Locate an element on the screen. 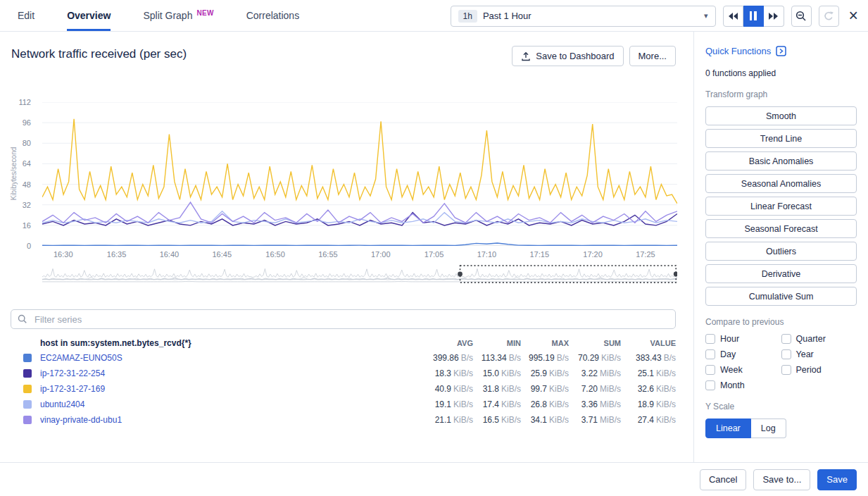 This screenshot has height=496, width=868. page-title: Network traffic received (per sec) is located at coordinates (99, 54).